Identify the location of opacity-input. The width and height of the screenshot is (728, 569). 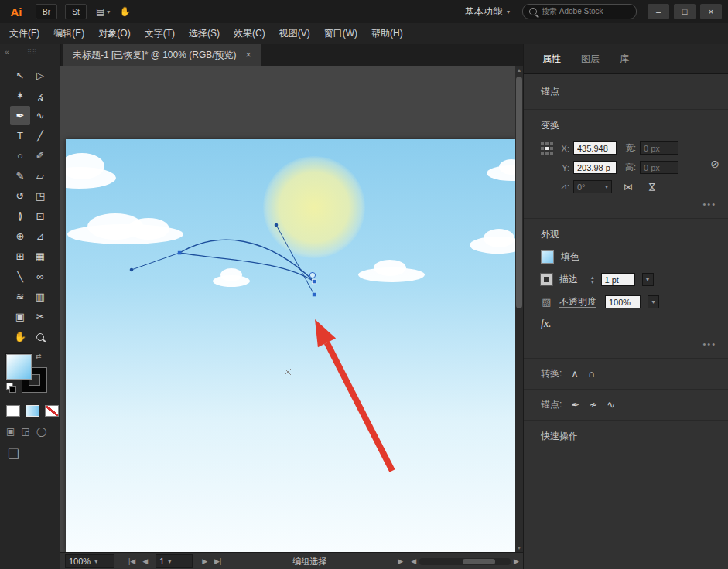
(623, 302).